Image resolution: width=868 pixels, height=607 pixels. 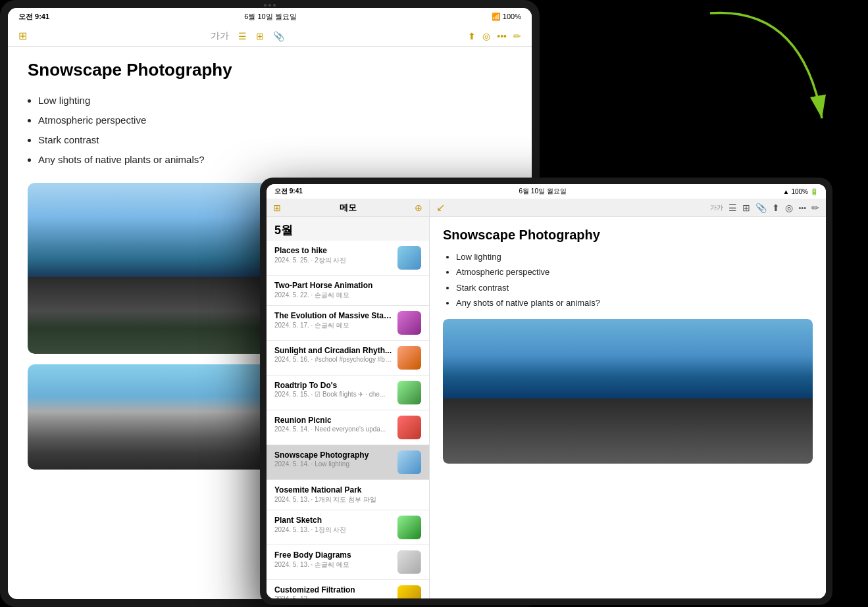 I want to click on note-item-yosemite: Yosemite National Park 2024. 5. 13. · 1개…, so click(x=347, y=495).